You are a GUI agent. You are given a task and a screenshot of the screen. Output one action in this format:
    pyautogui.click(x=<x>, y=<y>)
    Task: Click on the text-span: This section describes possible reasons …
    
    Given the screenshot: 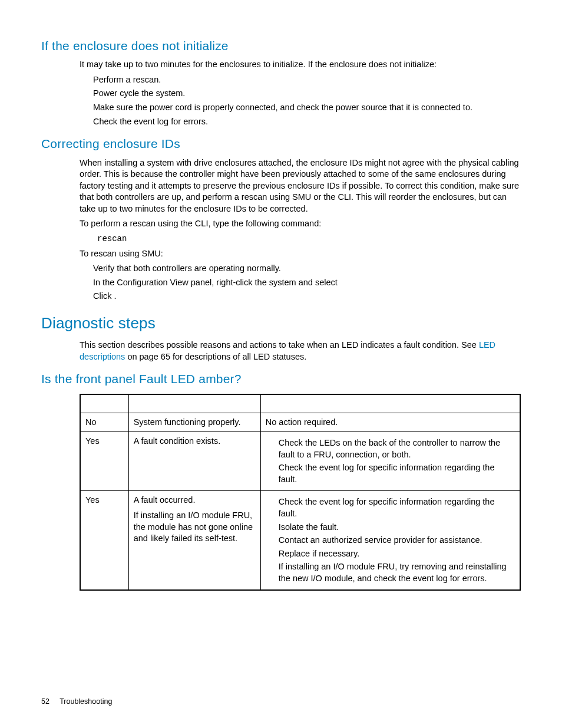 What is the action you would take?
    pyautogui.click(x=279, y=345)
    